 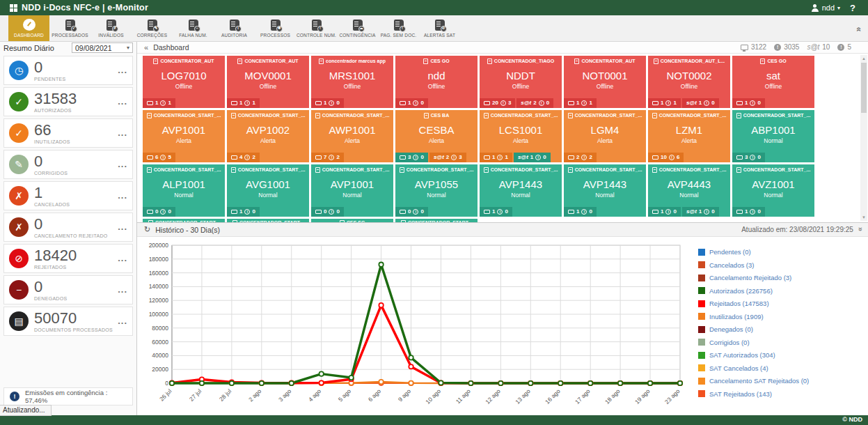 I want to click on doc-info-icon: i, so click(x=235, y=25).